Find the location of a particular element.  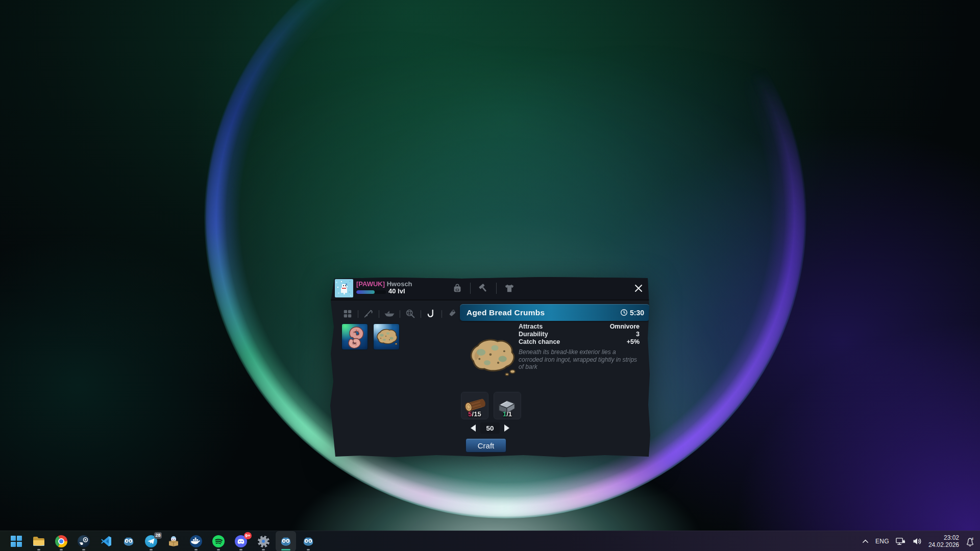

player-avatar is located at coordinates (344, 288).